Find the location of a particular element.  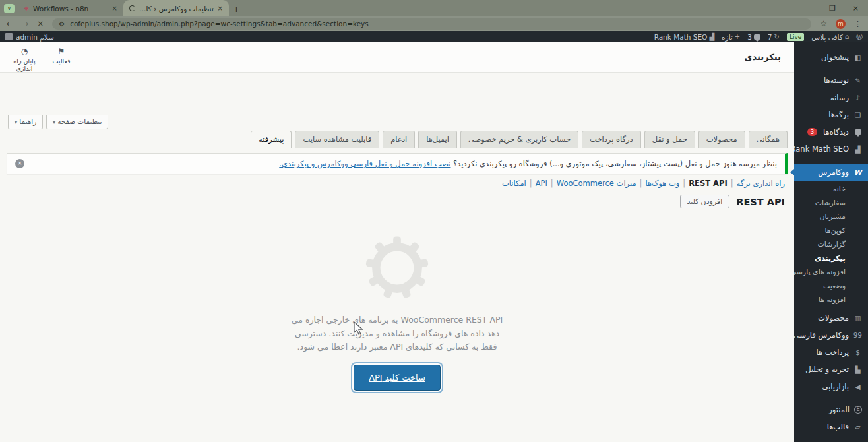

comments-link: 3 is located at coordinates (754, 37).